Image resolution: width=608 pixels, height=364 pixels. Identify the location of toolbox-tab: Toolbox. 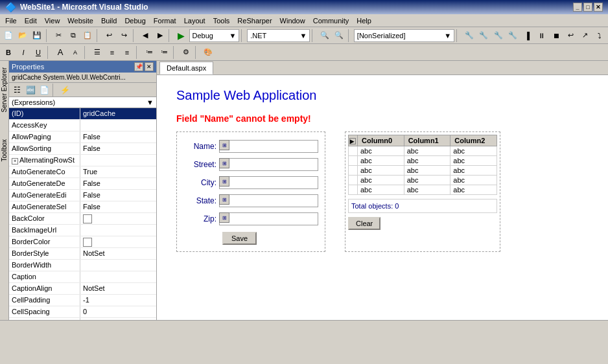
(4, 150).